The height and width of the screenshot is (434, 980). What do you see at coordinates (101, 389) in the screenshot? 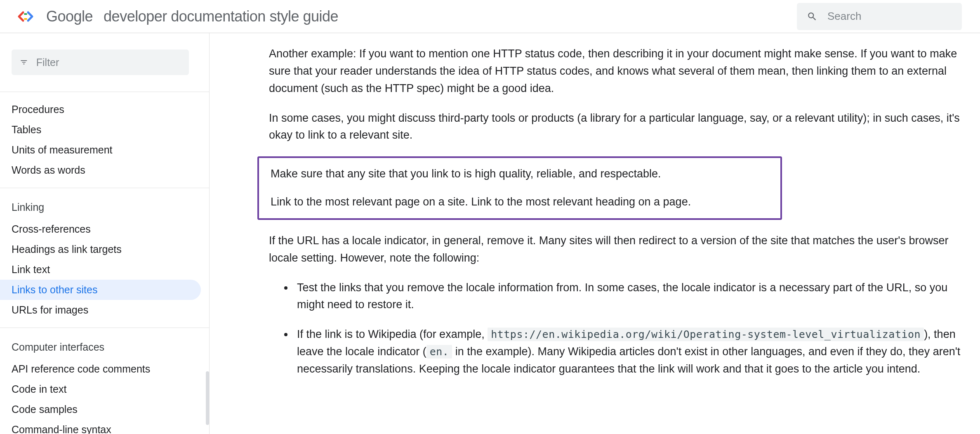
I see `nav-item-code-in-text: Code in text` at bounding box center [101, 389].